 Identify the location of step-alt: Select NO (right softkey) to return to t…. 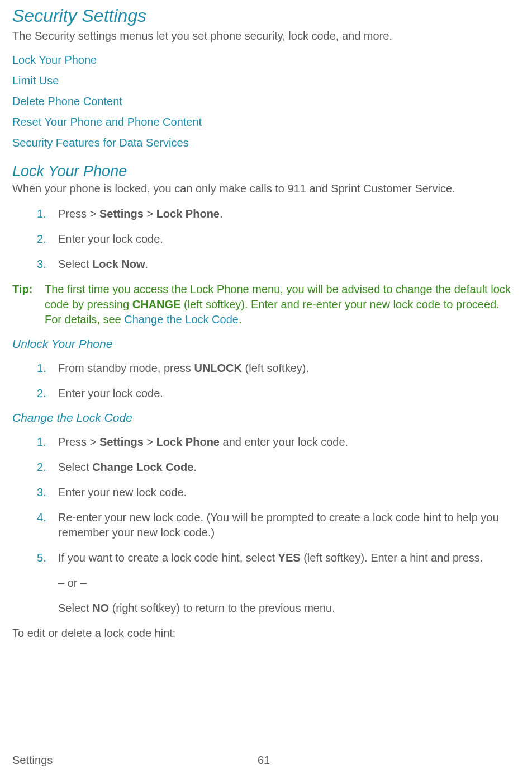
(287, 609).